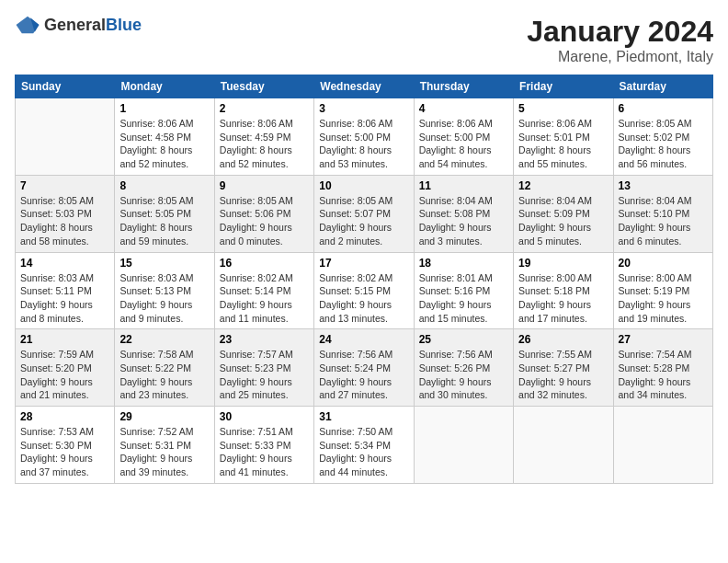 Image resolution: width=728 pixels, height=563 pixels. What do you see at coordinates (664, 221) in the screenshot?
I see `day-info: Sunrise: 8:04 AMSunset: 5:10 PMDaylight:…` at bounding box center [664, 221].